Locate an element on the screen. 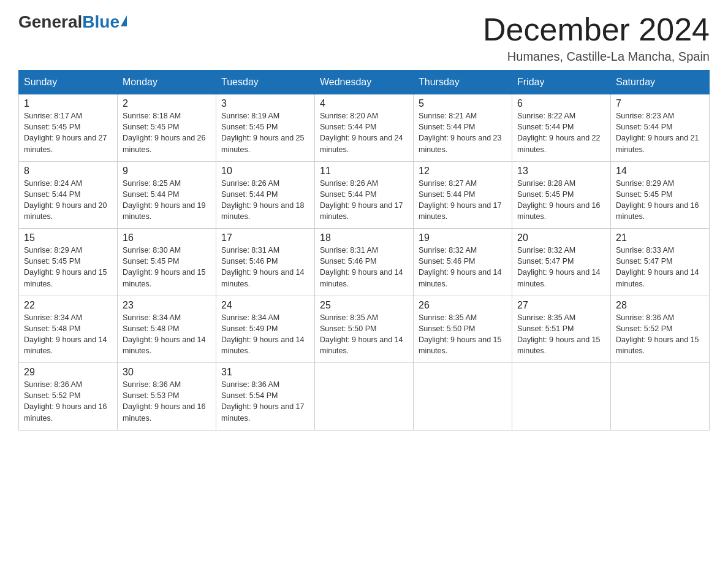 This screenshot has height=563, width=728. day-info: Sunrise: 8:26 AMSunset: 5:44 PMDaylight:… is located at coordinates (362, 200).